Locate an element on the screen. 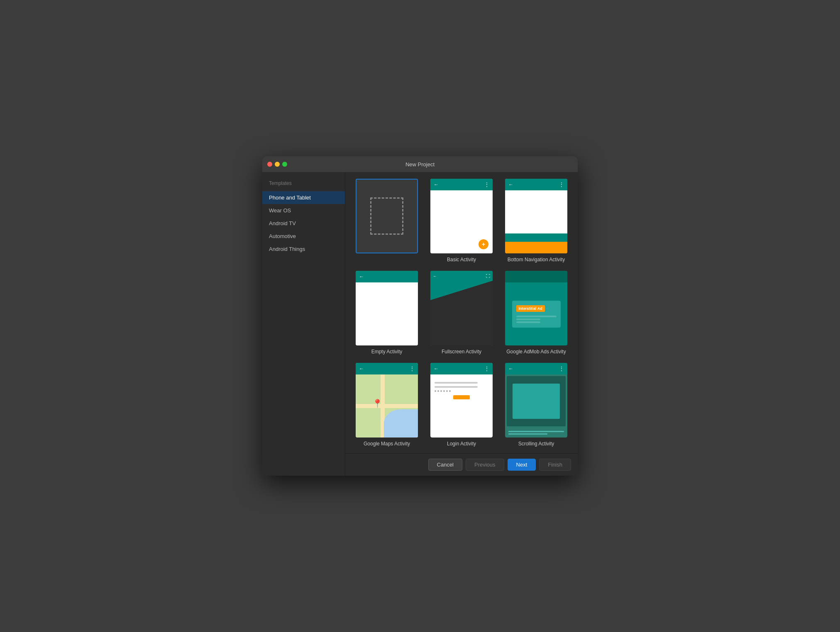  template-preview-maps: ← ⋮ 📍 is located at coordinates (387, 400).